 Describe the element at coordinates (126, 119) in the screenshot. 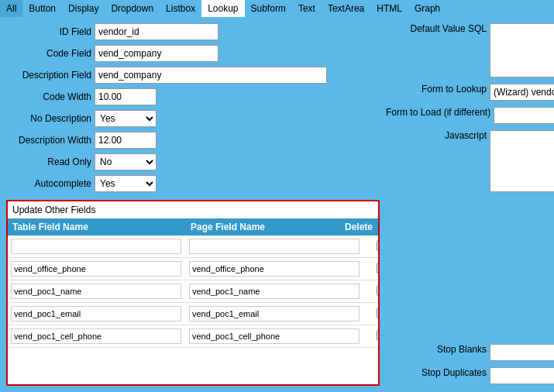

I see `no-description-select: Yes No` at that location.